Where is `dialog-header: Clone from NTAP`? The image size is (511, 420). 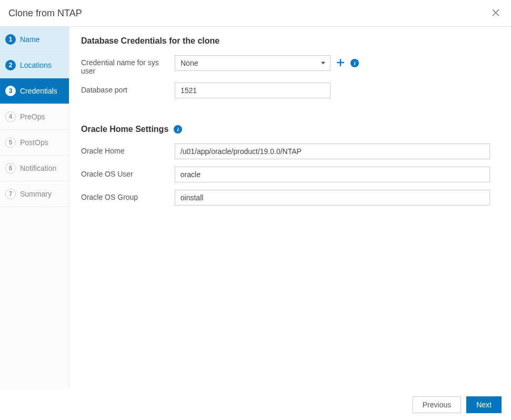 dialog-header: Clone from NTAP is located at coordinates (256, 14).